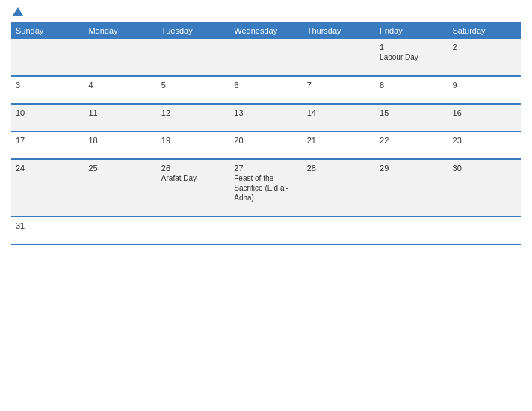 This screenshot has width=532, height=411. What do you see at coordinates (193, 90) in the screenshot?
I see `calendar-cell: 5` at bounding box center [193, 90].